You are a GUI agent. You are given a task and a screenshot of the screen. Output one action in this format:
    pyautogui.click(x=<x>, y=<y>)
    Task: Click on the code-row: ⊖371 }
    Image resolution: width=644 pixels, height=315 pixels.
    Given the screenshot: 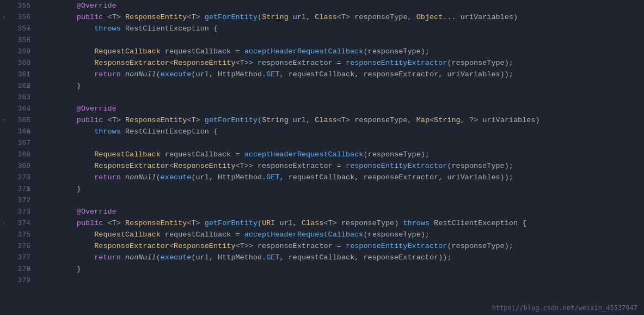 What is the action you would take?
    pyautogui.click(x=322, y=189)
    